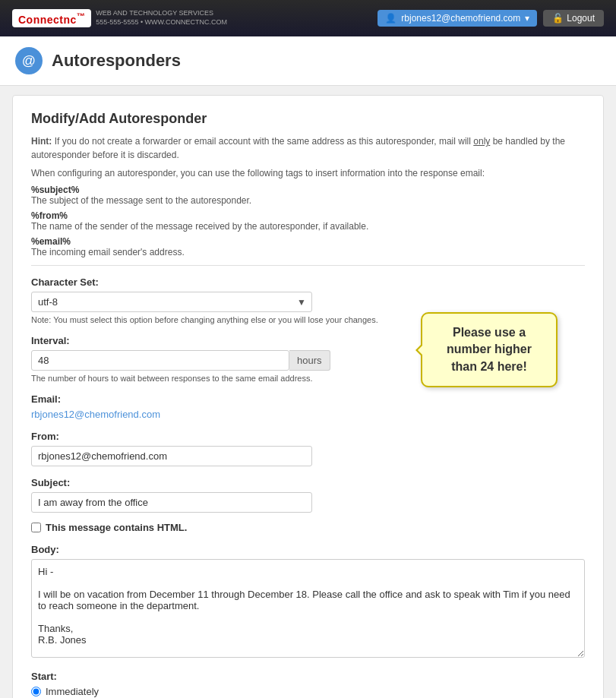 The image size is (616, 698). What do you see at coordinates (489, 349) in the screenshot?
I see `tooltip-bubble: Please use a number higher than 24 here!` at bounding box center [489, 349].